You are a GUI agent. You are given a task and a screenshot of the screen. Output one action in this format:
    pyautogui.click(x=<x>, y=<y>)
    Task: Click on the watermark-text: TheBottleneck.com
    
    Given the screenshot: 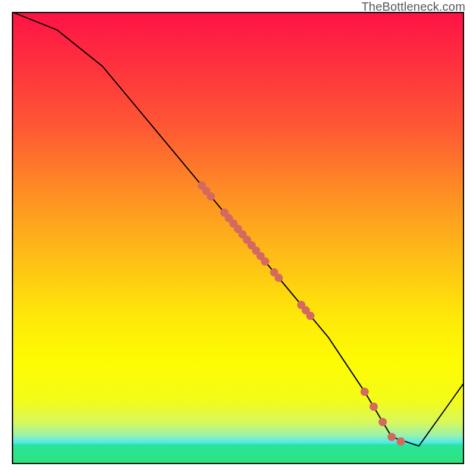 What is the action you would take?
    pyautogui.click(x=413, y=7)
    